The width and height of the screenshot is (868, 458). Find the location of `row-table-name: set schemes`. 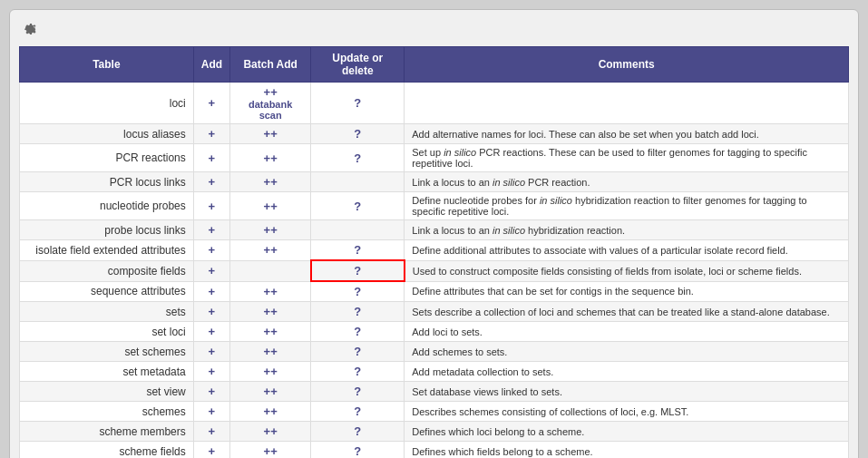

row-table-name: set schemes is located at coordinates (107, 352).